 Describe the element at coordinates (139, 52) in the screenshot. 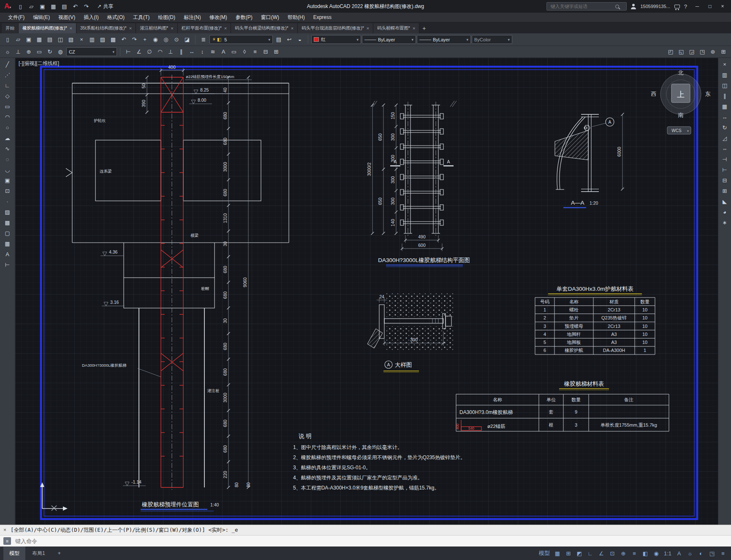

I see `dim-angular-icon: ∠` at that location.